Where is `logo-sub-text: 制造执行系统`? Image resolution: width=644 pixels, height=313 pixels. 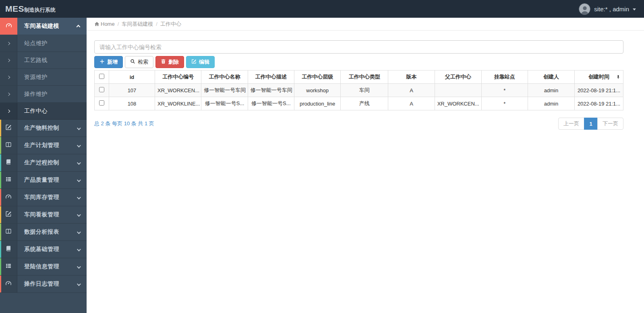
logo-sub-text: 制造执行系统 is located at coordinates (40, 10).